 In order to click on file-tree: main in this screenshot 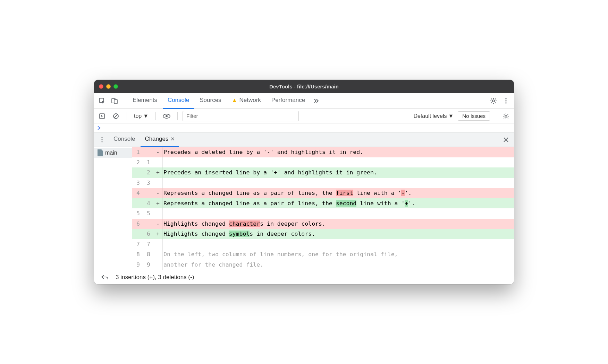, I will do `click(113, 208)`.